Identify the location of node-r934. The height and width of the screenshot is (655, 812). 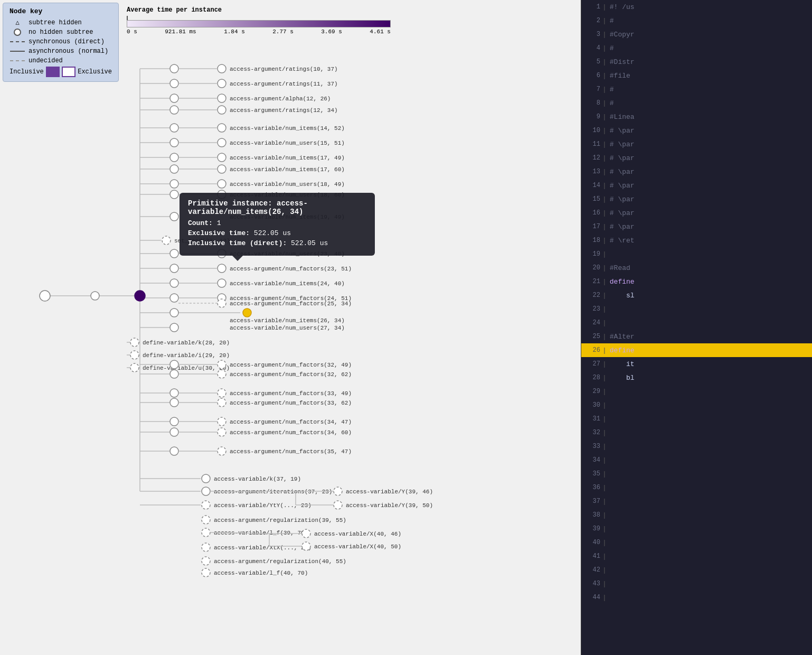
(206, 520).